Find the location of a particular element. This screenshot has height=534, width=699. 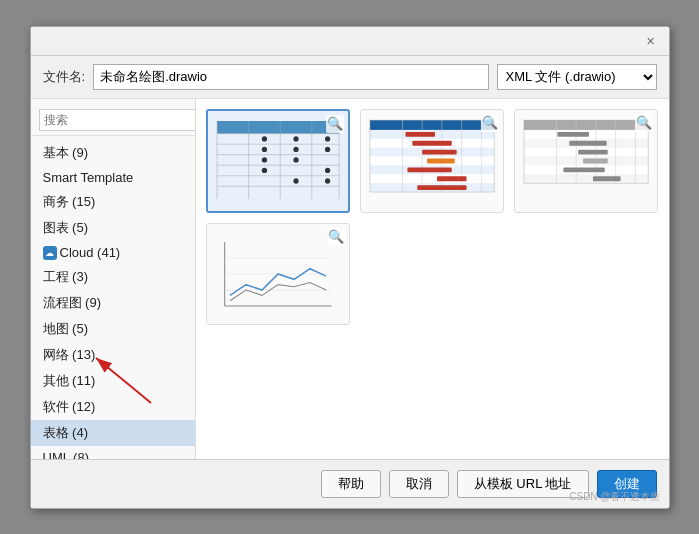

watermark: CSDN @看不透本质 is located at coordinates (614, 497).